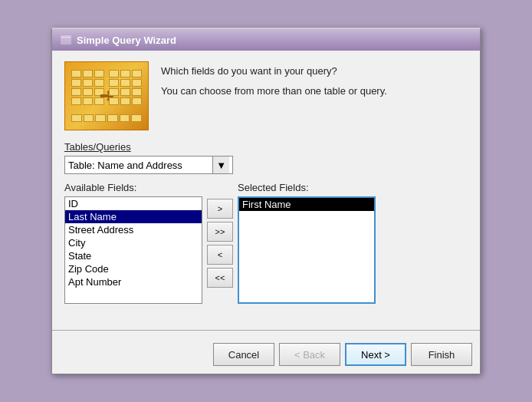  Describe the element at coordinates (220, 232) in the screenshot. I see `move-all-button: >>` at that location.